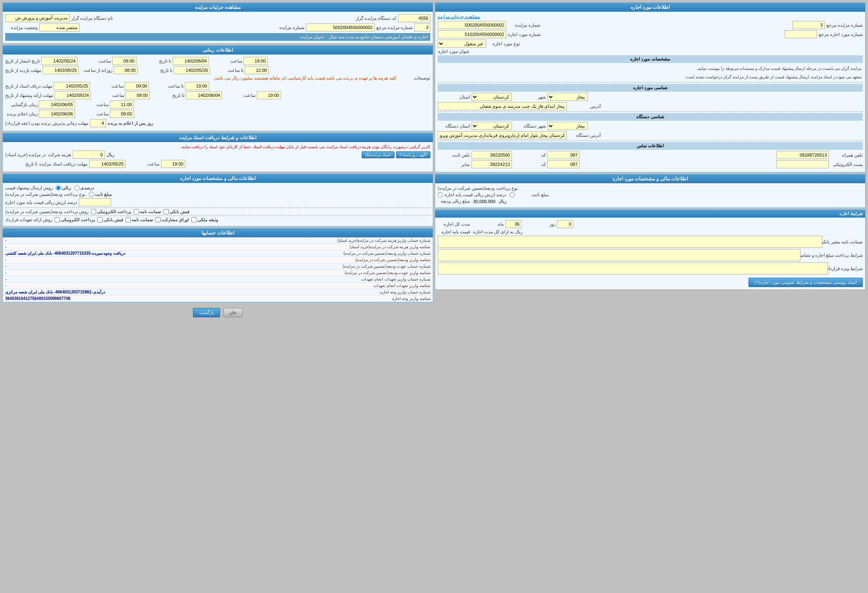 Image resolution: width=868 pixels, height=593 pixels. I want to click on announce-time, so click(122, 114).